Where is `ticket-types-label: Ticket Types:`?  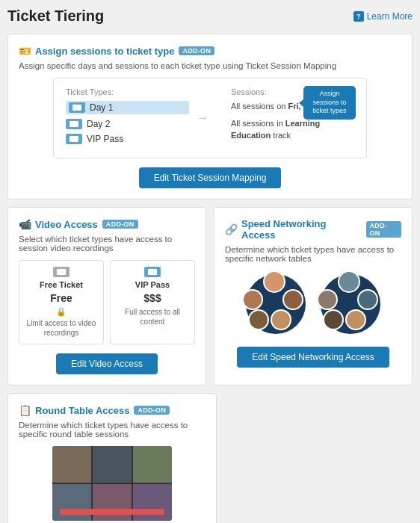
ticket-types-label: Ticket Types: is located at coordinates (127, 92).